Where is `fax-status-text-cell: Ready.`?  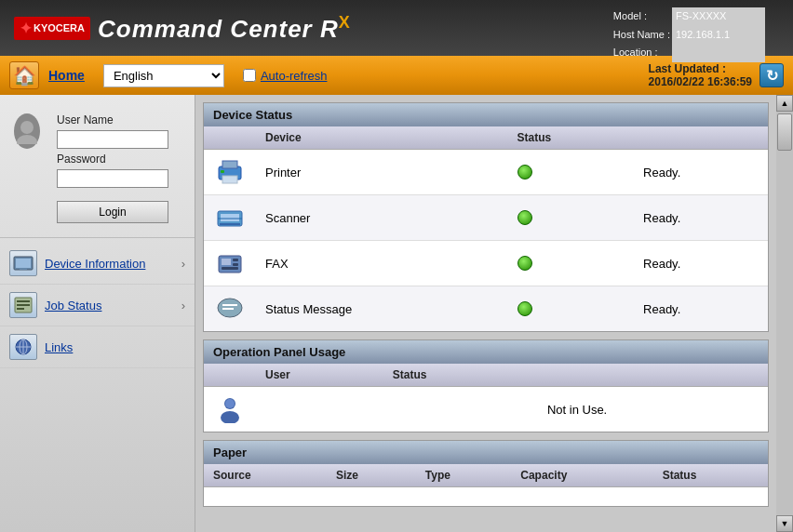 fax-status-text-cell: Ready. is located at coordinates (701, 264).